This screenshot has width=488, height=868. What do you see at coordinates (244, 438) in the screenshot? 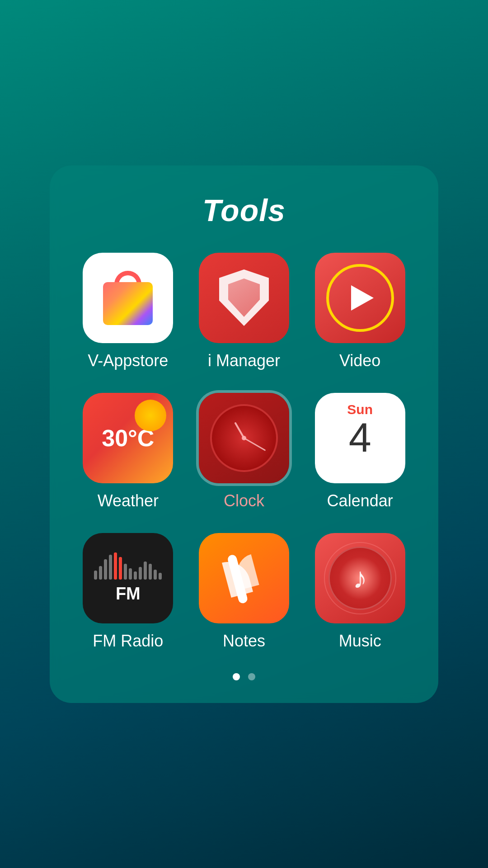
I see `app-icon-clock` at bounding box center [244, 438].